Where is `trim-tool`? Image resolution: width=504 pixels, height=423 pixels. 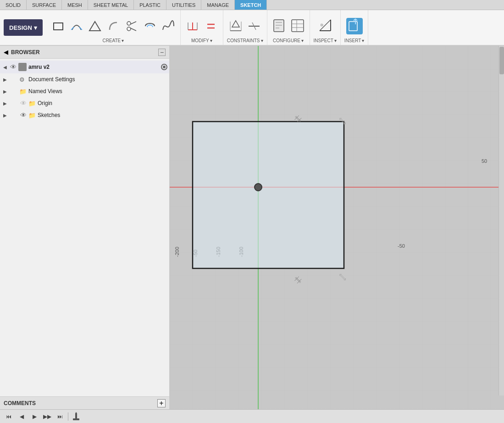
trim-tool is located at coordinates (132, 26).